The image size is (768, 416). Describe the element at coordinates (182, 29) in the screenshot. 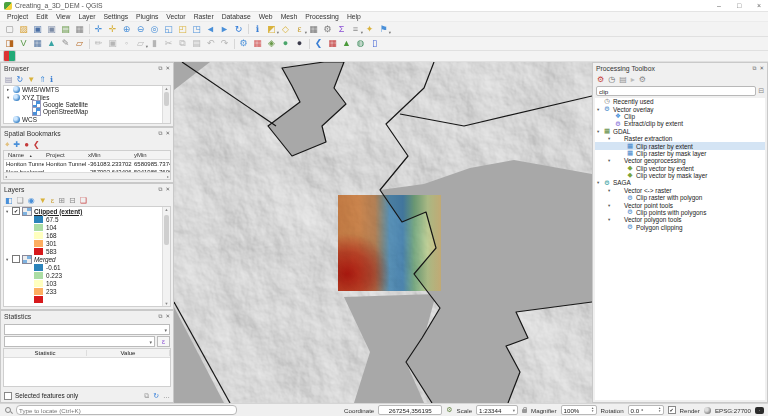

I see `zoom-to-selection-icon: ◰` at that location.